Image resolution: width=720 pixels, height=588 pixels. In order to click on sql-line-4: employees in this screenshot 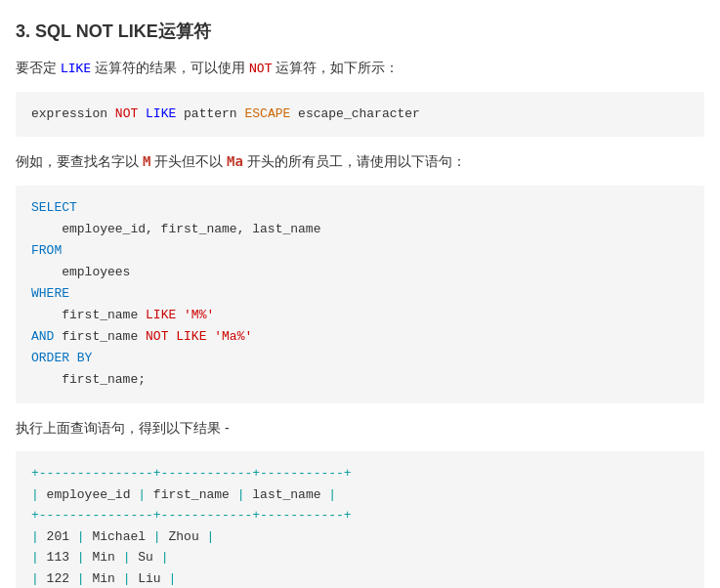, I will do `click(360, 273)`.